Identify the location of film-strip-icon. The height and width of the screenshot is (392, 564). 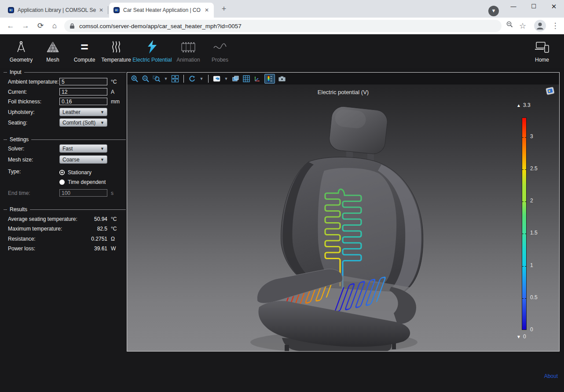
(188, 47).